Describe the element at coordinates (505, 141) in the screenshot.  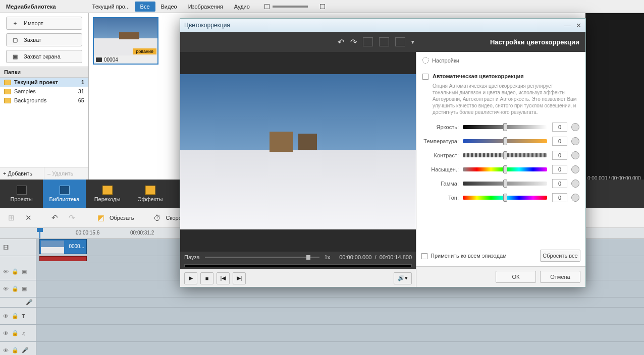
I see `temperature-slider` at that location.